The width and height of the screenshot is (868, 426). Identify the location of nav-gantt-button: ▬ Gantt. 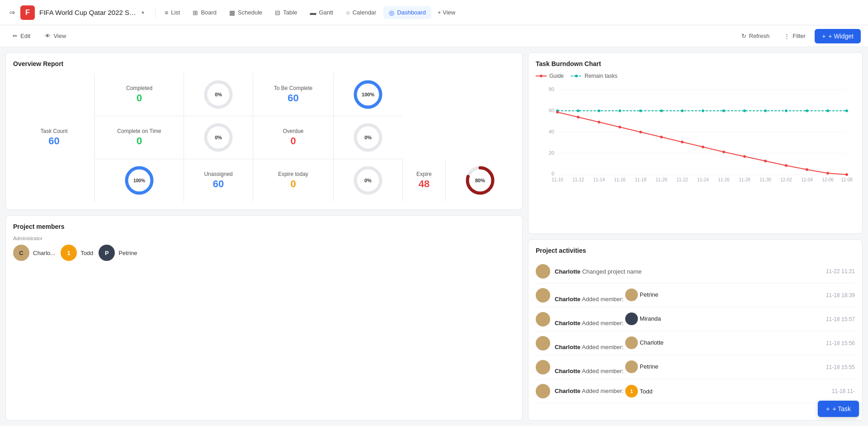
(321, 13).